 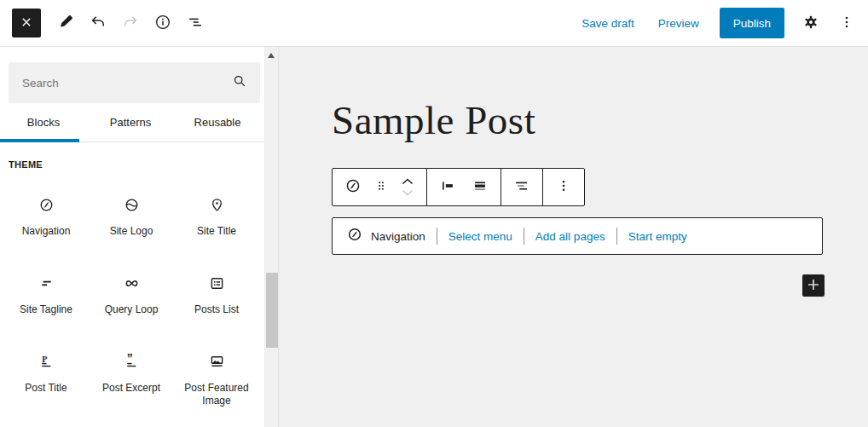 What do you see at coordinates (131, 378) in the screenshot?
I see `block-item-post-excerpt: ” Post Excerpt` at bounding box center [131, 378].